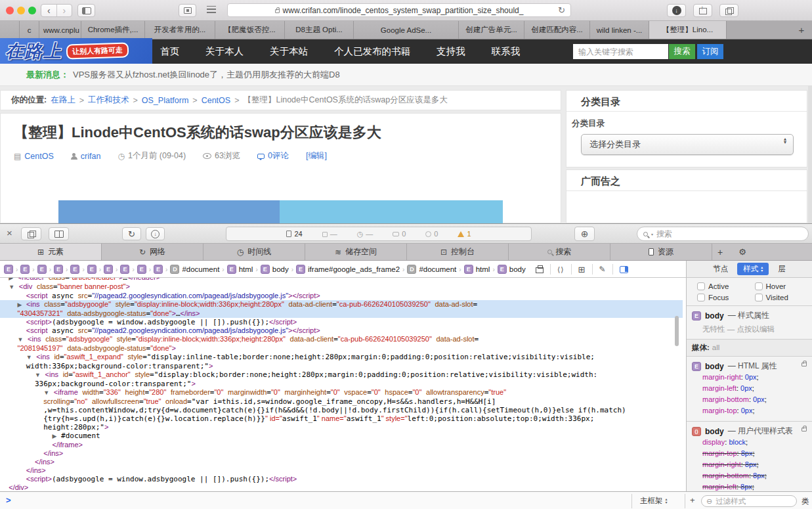 Image resolution: width=812 pixels, height=509 pixels. What do you see at coordinates (21, 11) in the screenshot?
I see `minimize-window-button` at bounding box center [21, 11].